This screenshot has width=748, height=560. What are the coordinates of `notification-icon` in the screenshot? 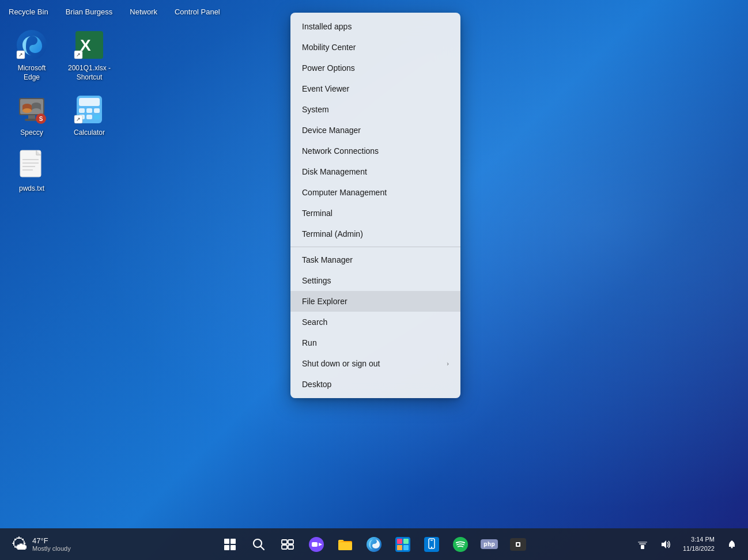 It's located at (732, 544).